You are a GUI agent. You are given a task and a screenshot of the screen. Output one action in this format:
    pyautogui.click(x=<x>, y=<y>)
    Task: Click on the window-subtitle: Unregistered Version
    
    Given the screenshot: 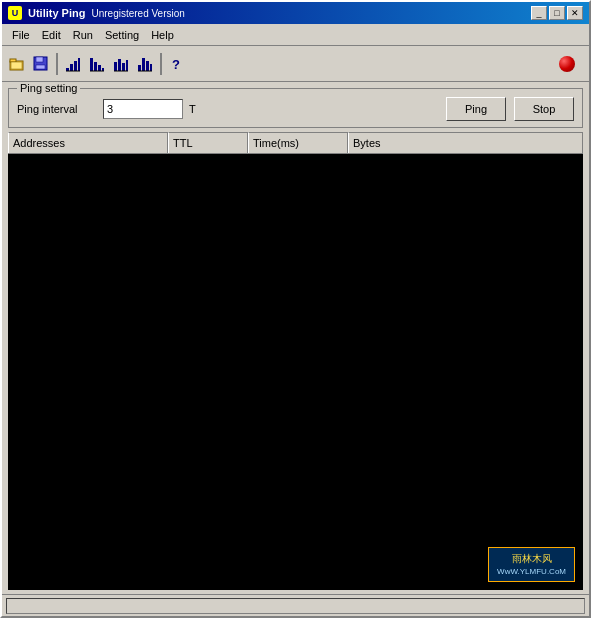 What is the action you would take?
    pyautogui.click(x=138, y=14)
    